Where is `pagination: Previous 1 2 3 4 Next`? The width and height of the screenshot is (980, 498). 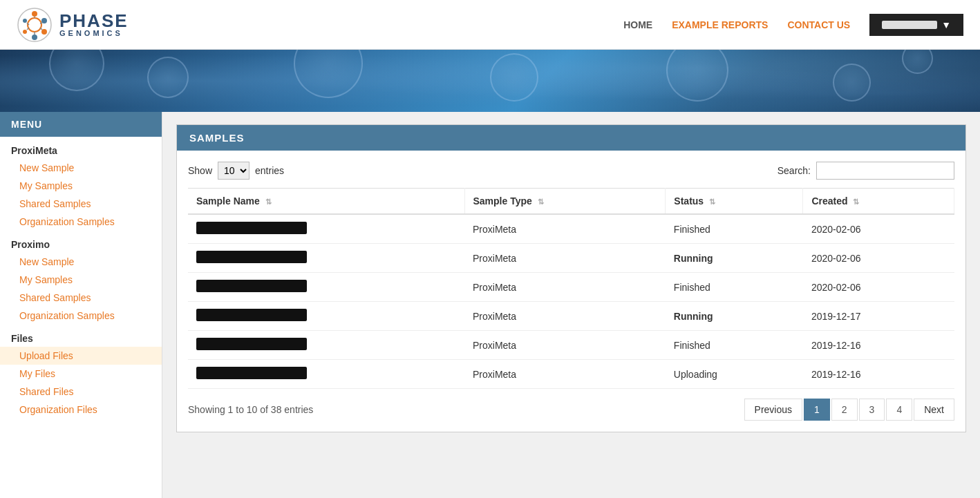
pagination: Previous 1 2 3 4 Next is located at coordinates (849, 410).